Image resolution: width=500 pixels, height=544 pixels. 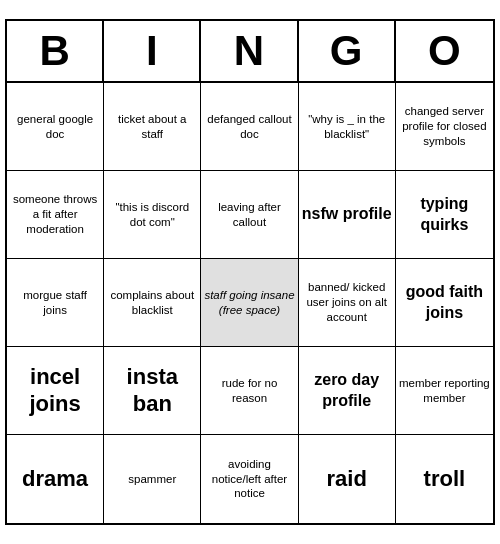 What do you see at coordinates (348, 215) in the screenshot?
I see `bingo-cell-8: nsfw profile` at bounding box center [348, 215].